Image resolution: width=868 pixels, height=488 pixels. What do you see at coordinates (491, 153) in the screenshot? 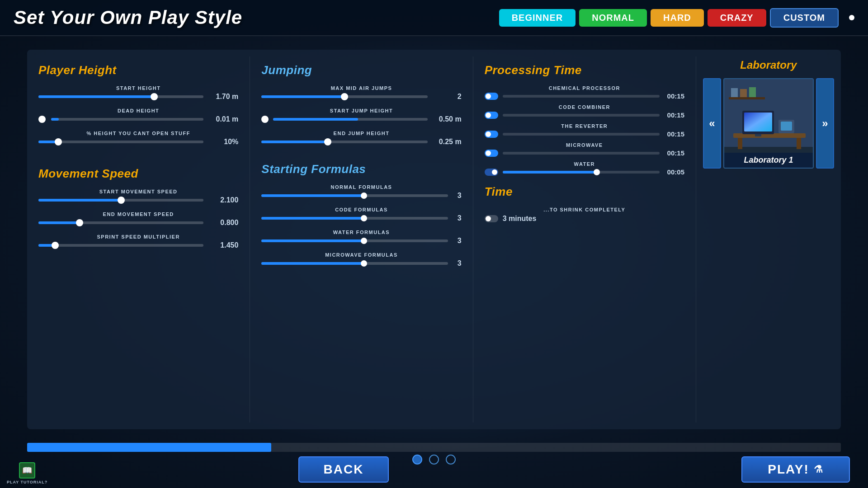
I see `proc-microwave-toggle` at bounding box center [491, 153].